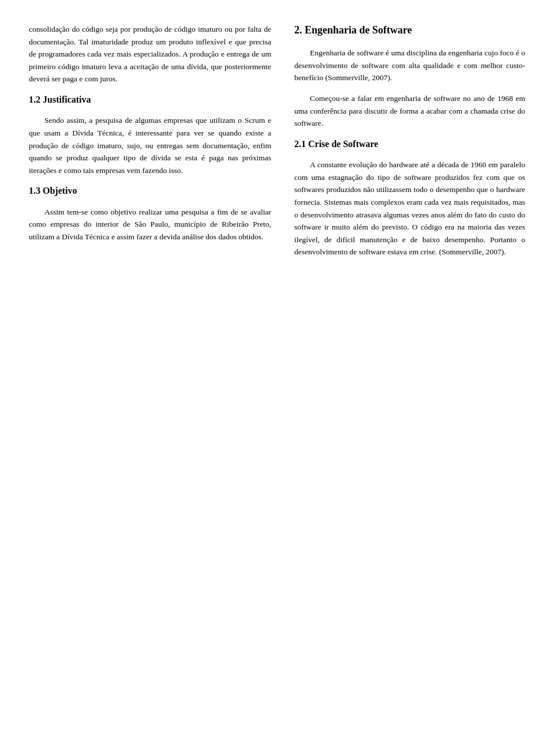  What do you see at coordinates (150, 145) in the screenshot?
I see `left-column: consolidação do código seja por produção…` at bounding box center [150, 145].